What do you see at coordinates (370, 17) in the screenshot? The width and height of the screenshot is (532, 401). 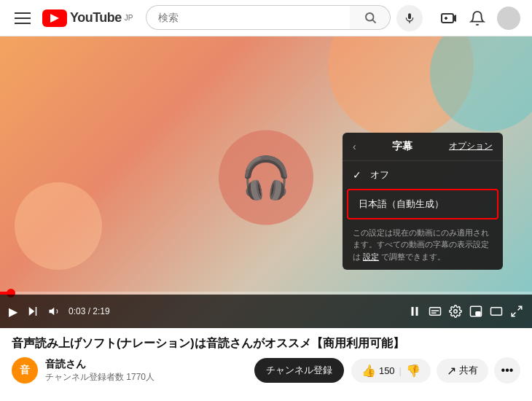 I see `search-icon` at bounding box center [370, 17].